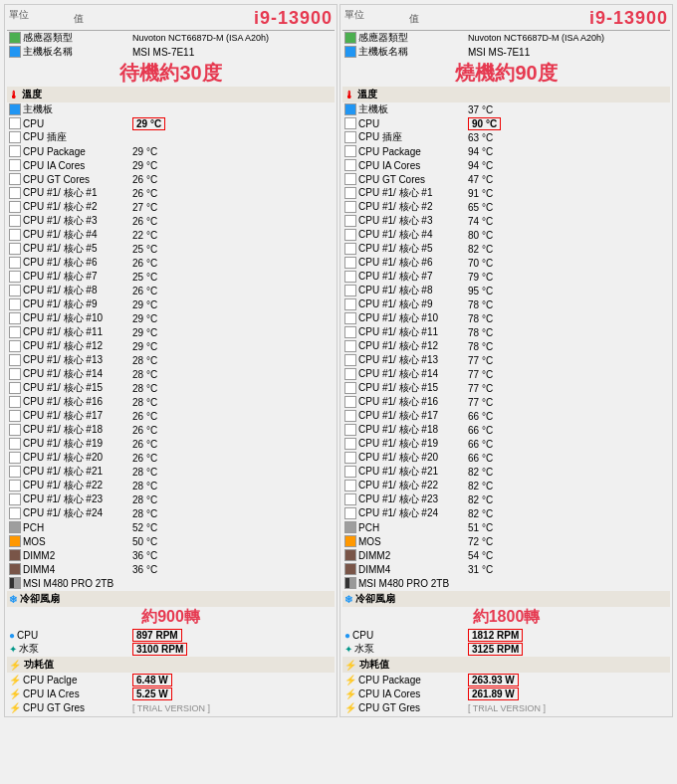 Image resolution: width=677 pixels, height=784 pixels. I want to click on table-row: CPU #1/ 核心 #20 66 °C, so click(506, 458).